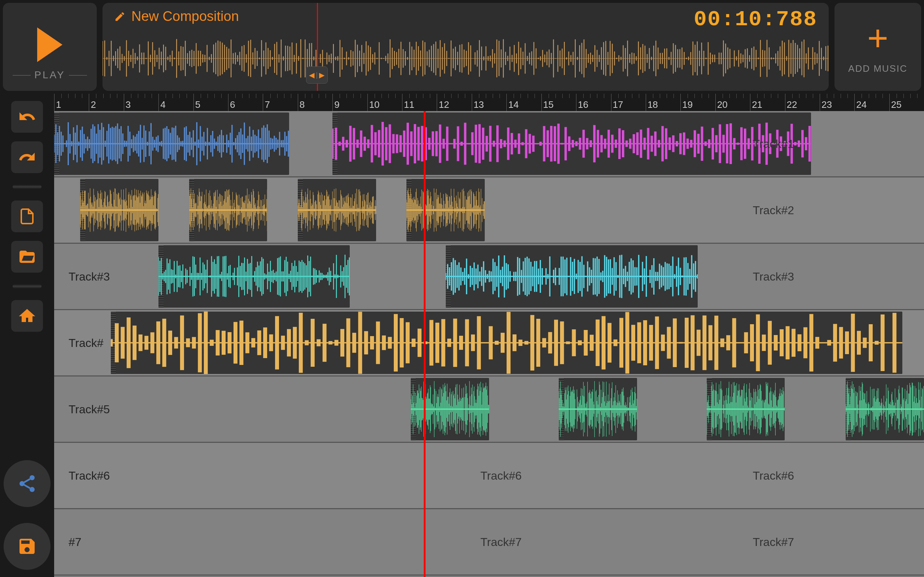  I want to click on play-icon, so click(50, 45).